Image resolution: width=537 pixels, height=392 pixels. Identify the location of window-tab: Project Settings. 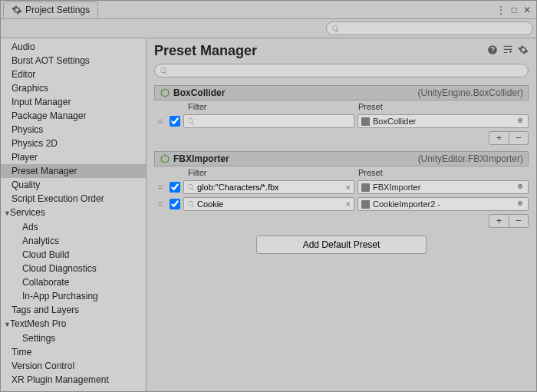
(51, 9).